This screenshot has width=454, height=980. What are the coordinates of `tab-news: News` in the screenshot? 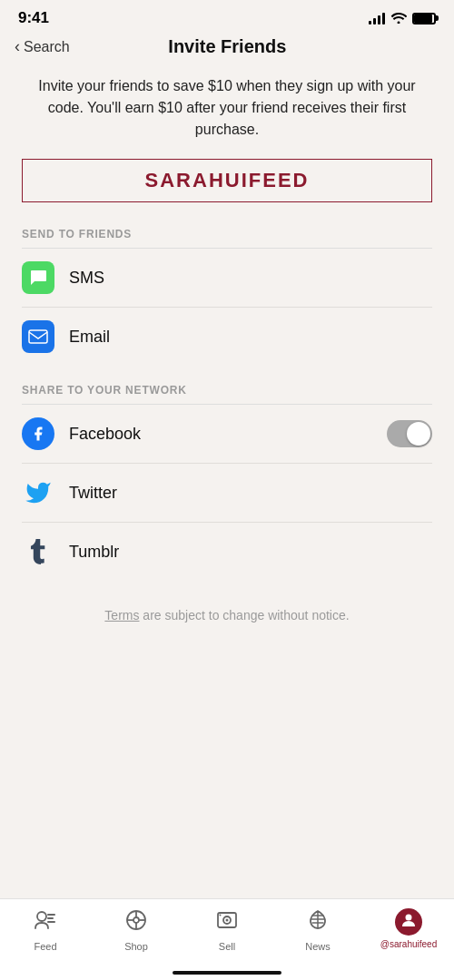 It's located at (318, 930).